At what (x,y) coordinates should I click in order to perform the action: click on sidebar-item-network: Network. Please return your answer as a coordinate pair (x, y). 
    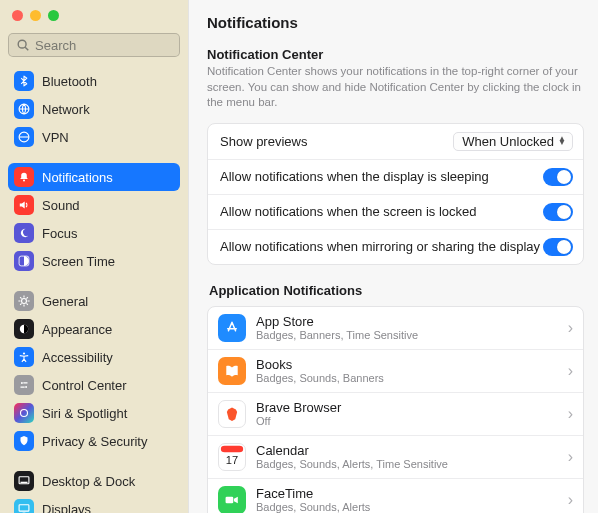
    Looking at the image, I should click on (94, 109).